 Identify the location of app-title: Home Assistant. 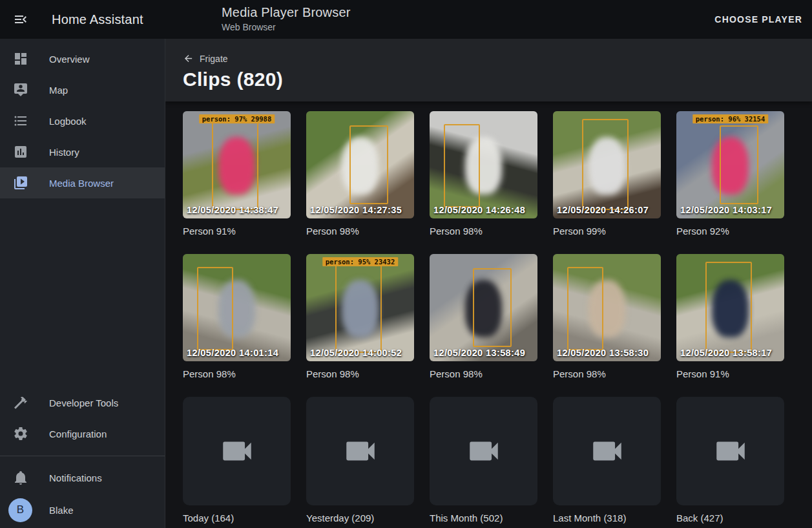
(98, 19).